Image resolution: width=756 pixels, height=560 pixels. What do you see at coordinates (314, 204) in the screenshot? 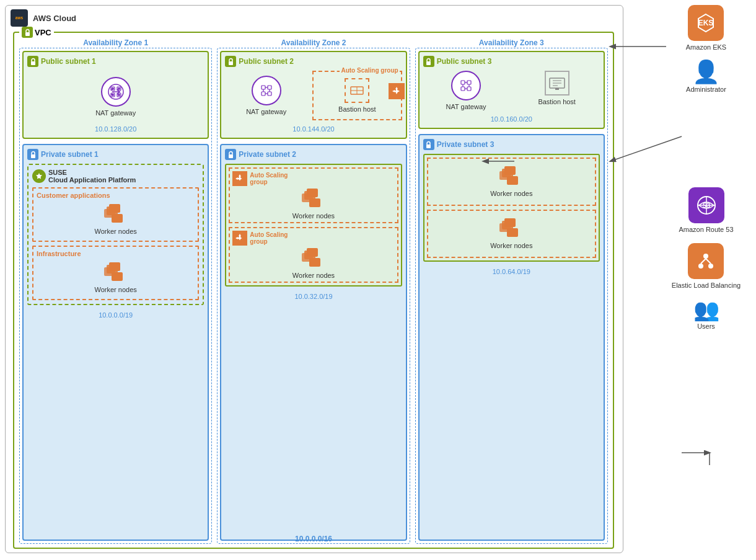
I see `worker-nodes-az2-1: Worker nodes` at bounding box center [314, 204].